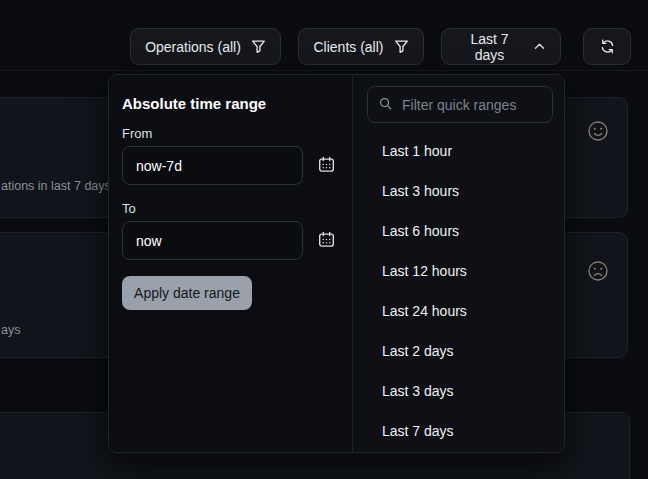 The width and height of the screenshot is (648, 479). I want to click on from-label: From, so click(137, 134).